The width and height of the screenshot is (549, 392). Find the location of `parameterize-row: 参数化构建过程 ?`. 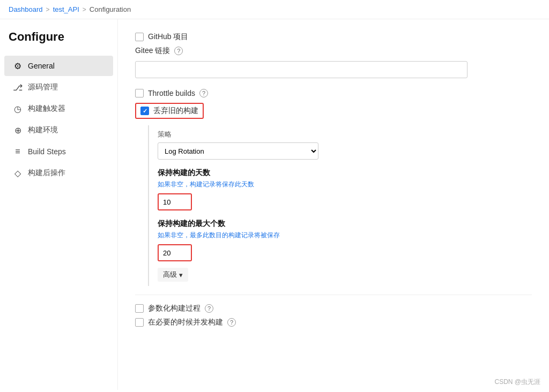

parameterize-row: 参数化构建过程 ? is located at coordinates (333, 308).